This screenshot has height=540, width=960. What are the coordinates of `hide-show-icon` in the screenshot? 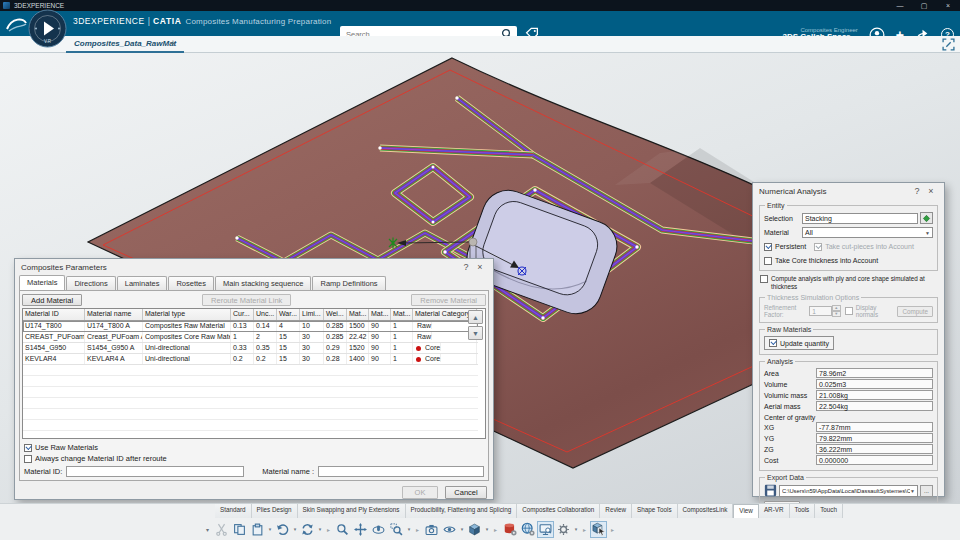 It's located at (450, 530).